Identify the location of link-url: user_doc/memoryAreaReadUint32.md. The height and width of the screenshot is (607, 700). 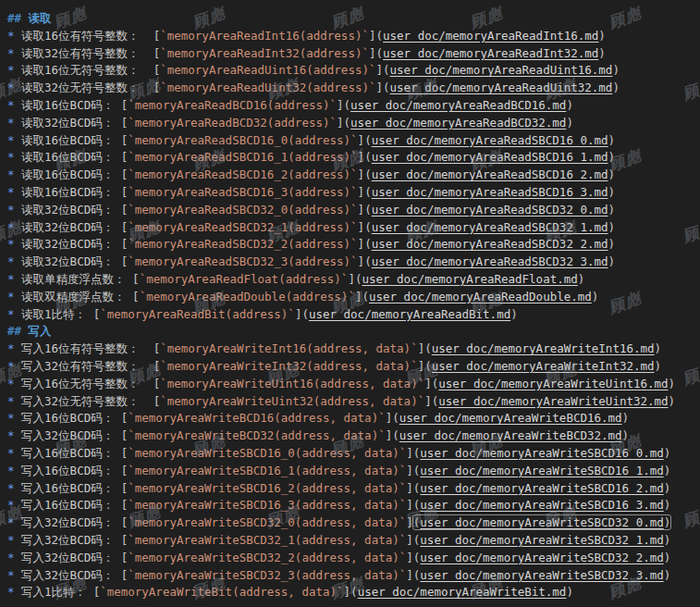
(501, 87).